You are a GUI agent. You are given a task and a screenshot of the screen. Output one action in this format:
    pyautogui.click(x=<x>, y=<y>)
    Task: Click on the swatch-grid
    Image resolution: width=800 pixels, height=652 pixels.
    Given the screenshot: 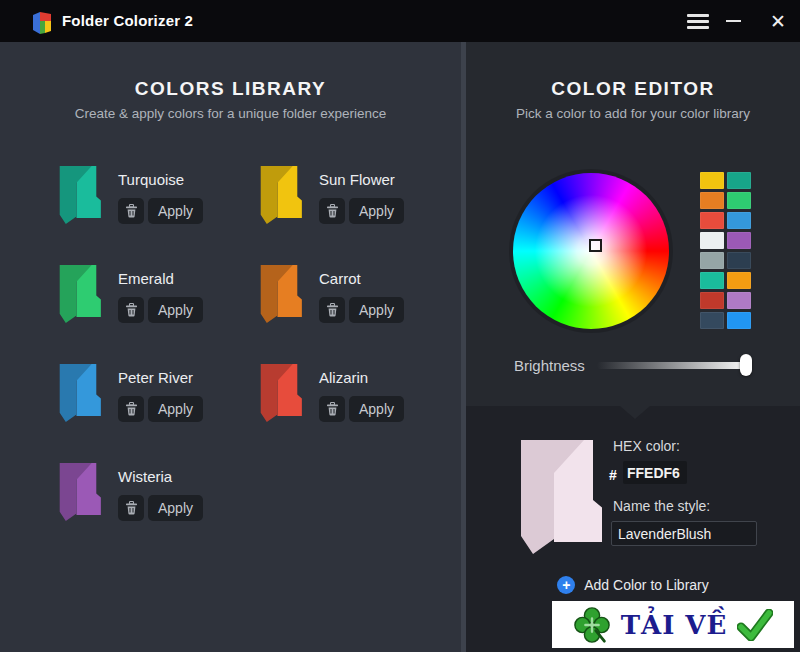 What is the action you would take?
    pyautogui.click(x=726, y=250)
    